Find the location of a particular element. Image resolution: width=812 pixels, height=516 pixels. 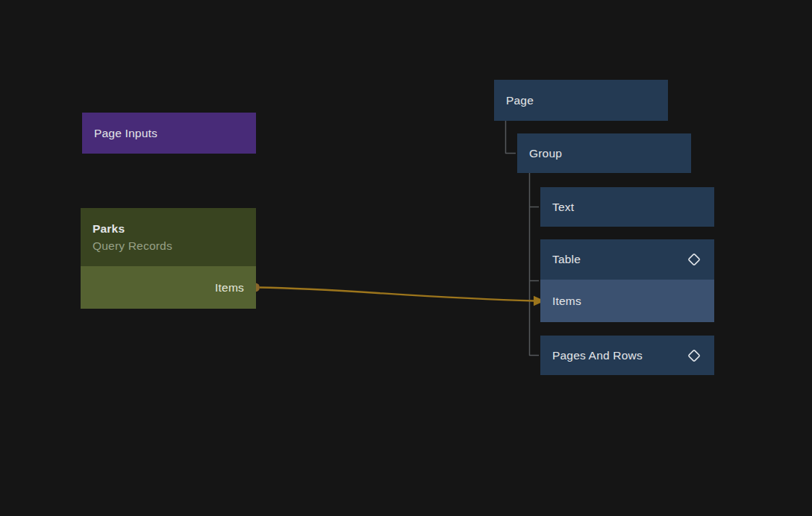

tree-node-group-label: Group is located at coordinates (546, 154).